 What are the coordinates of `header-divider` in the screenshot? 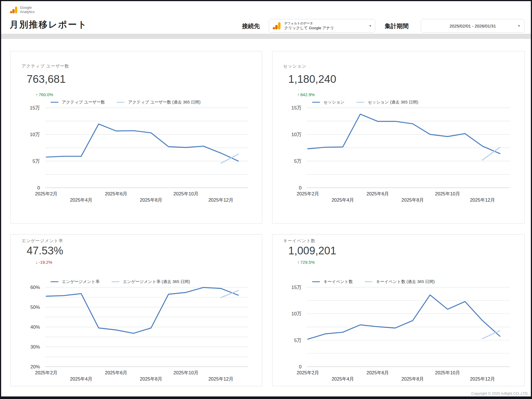 It's located at (266, 36).